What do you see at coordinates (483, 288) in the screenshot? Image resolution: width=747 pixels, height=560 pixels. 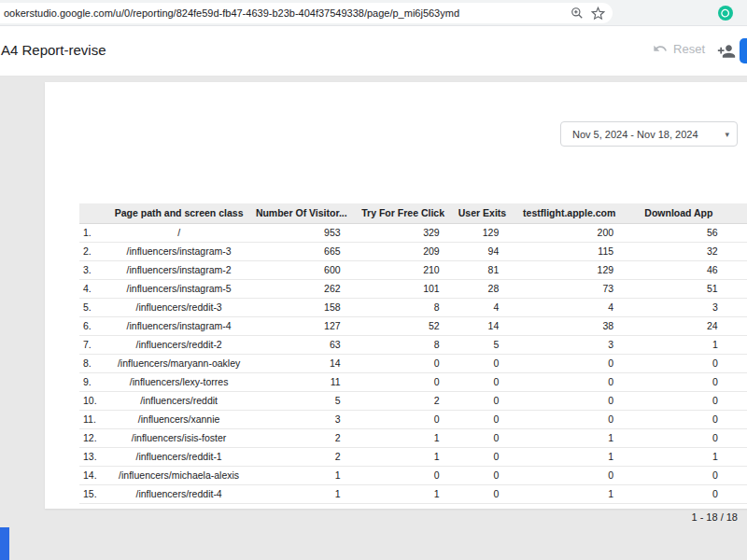 I see `cell: 28` at bounding box center [483, 288].